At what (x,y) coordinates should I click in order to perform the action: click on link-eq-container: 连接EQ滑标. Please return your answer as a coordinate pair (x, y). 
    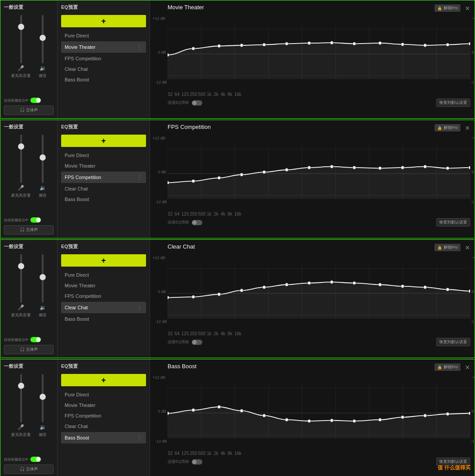
    Looking at the image, I should click on (185, 223).